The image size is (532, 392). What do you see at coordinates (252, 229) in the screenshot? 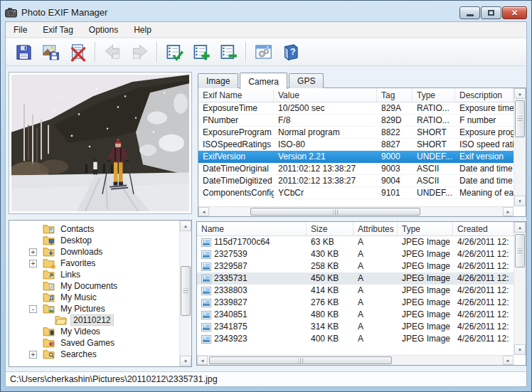
I see `file-col-name: Name` at bounding box center [252, 229].